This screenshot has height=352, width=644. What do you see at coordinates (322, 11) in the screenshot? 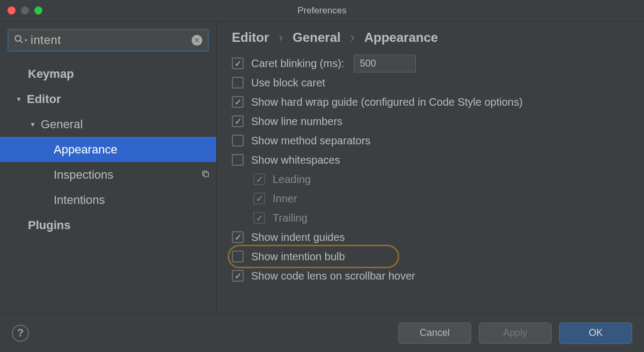
I see `titlebar: Preferences` at bounding box center [322, 11].